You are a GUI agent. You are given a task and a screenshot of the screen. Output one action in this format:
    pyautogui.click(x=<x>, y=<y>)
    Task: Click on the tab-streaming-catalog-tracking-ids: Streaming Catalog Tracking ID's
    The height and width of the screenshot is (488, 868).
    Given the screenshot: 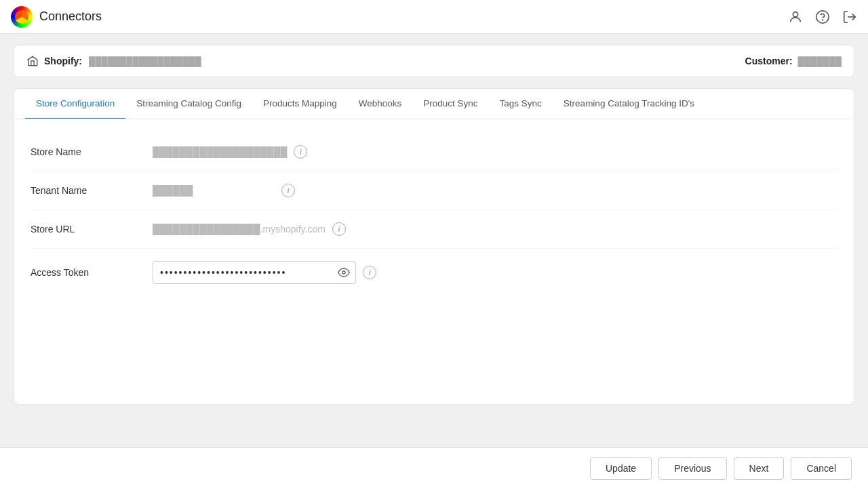 What is the action you would take?
    pyautogui.click(x=629, y=104)
    